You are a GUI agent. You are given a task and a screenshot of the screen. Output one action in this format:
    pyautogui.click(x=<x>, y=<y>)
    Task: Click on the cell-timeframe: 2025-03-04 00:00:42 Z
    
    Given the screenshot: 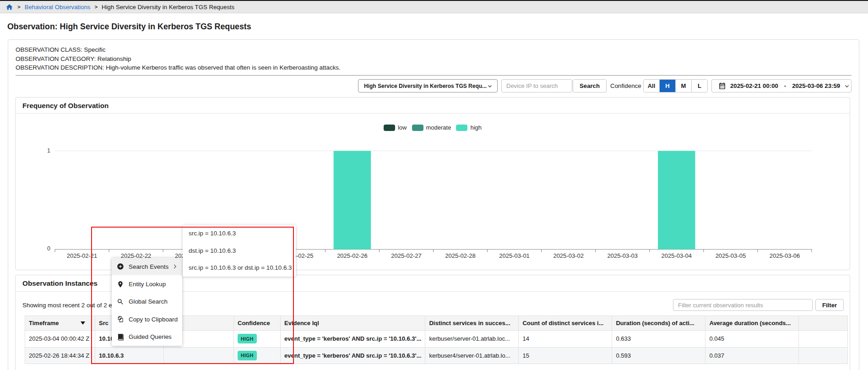 What is the action you would take?
    pyautogui.click(x=60, y=339)
    